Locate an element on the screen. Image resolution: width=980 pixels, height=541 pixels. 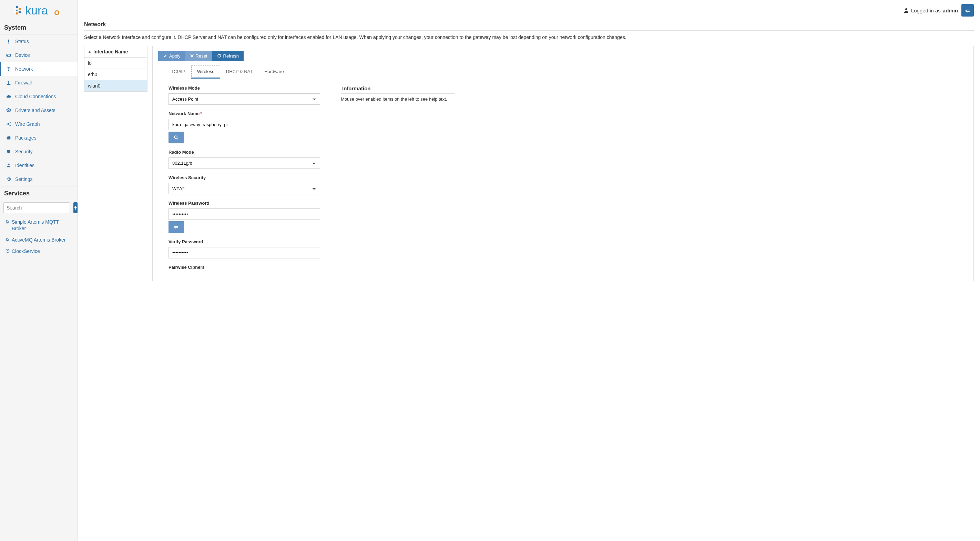
pairwise-ciphers-label: Pairwise Ciphers is located at coordinates (244, 267).